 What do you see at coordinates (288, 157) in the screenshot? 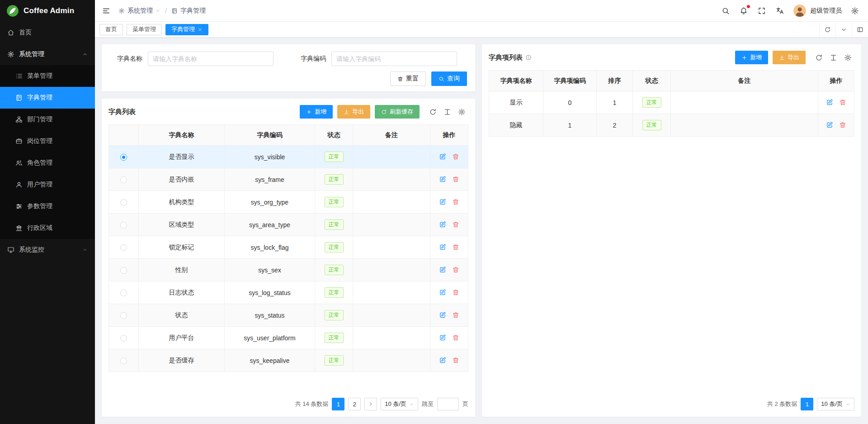
I see `table-row: 是否显示 sys_visible 正常` at bounding box center [288, 157].